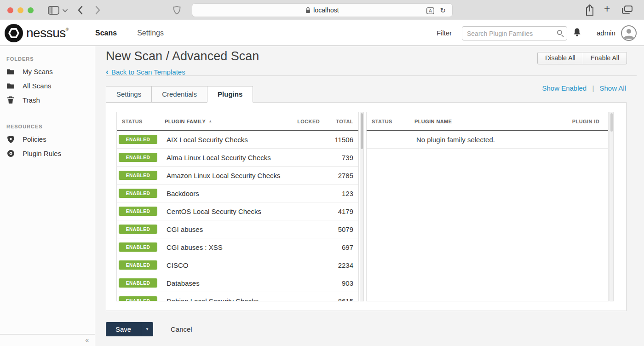  Describe the element at coordinates (560, 58) in the screenshot. I see `disable-all-button: Disable All` at that location.